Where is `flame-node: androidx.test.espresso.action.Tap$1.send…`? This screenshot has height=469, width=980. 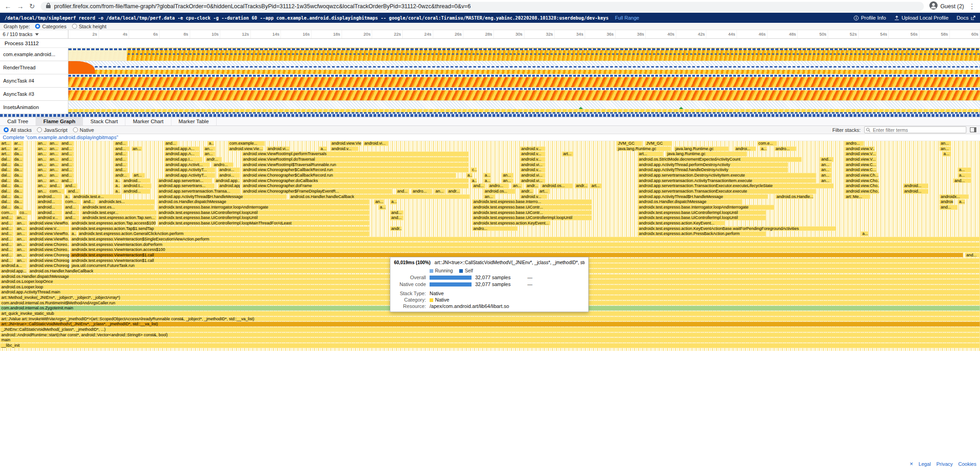
flame-node: androidx.test.espresso.action.Tap$1.send… is located at coordinates (220, 229).